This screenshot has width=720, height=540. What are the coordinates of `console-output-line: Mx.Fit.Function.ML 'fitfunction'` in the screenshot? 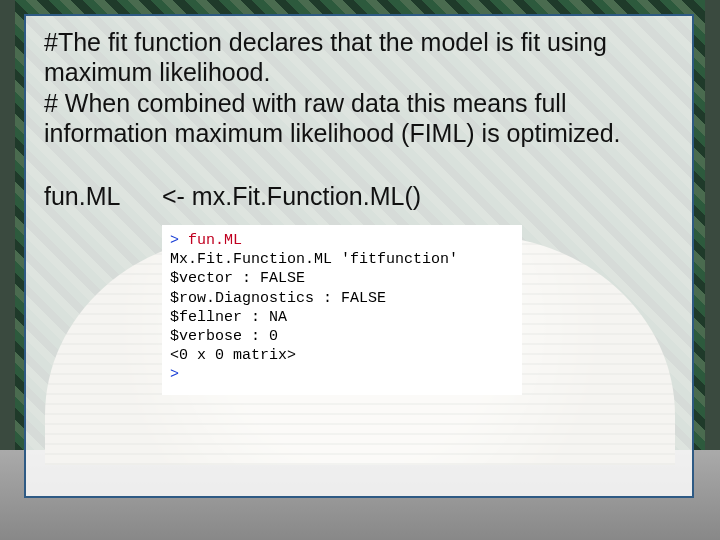 It's located at (342, 260).